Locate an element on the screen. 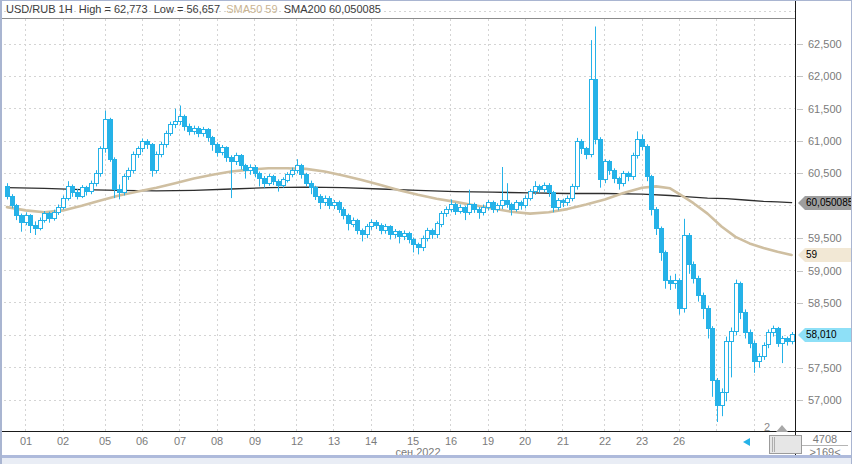  price-label: 60,500 is located at coordinates (825, 173).